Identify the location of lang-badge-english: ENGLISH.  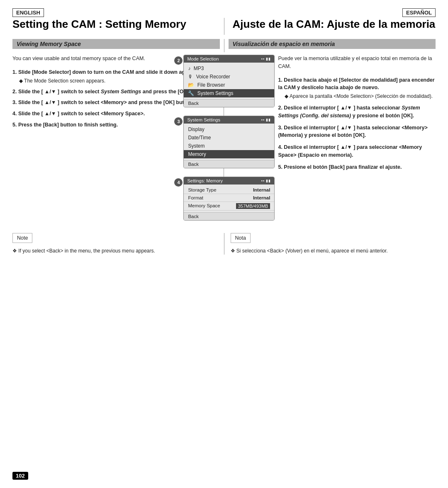
(28, 12).